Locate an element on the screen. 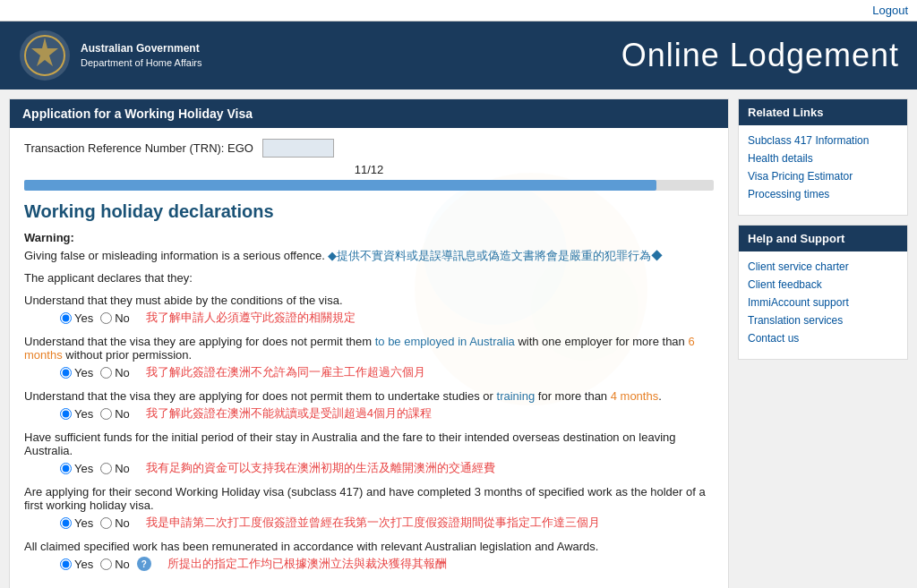 The image size is (917, 588). decl5-no-label: No is located at coordinates (115, 523).